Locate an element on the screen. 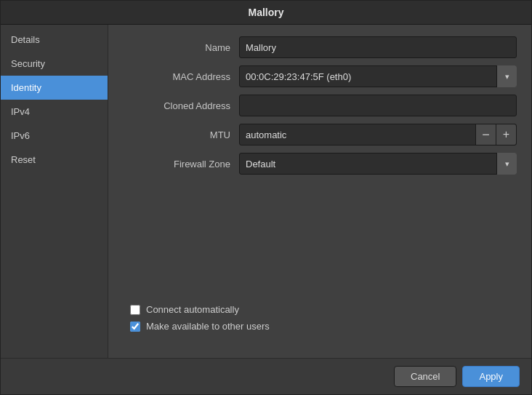 The height and width of the screenshot is (395, 532). sidebar-item-ipv4: IPv4 is located at coordinates (54, 112).